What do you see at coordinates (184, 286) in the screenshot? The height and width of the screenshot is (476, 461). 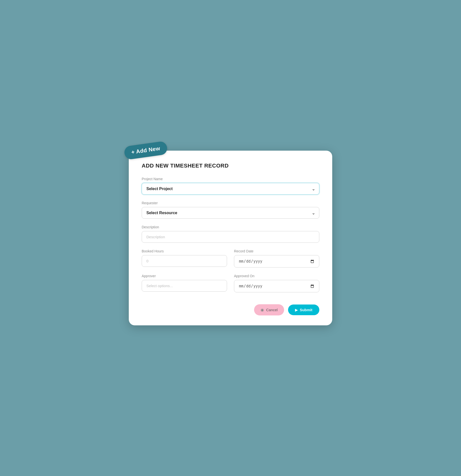 I see `approver-input` at bounding box center [184, 286].